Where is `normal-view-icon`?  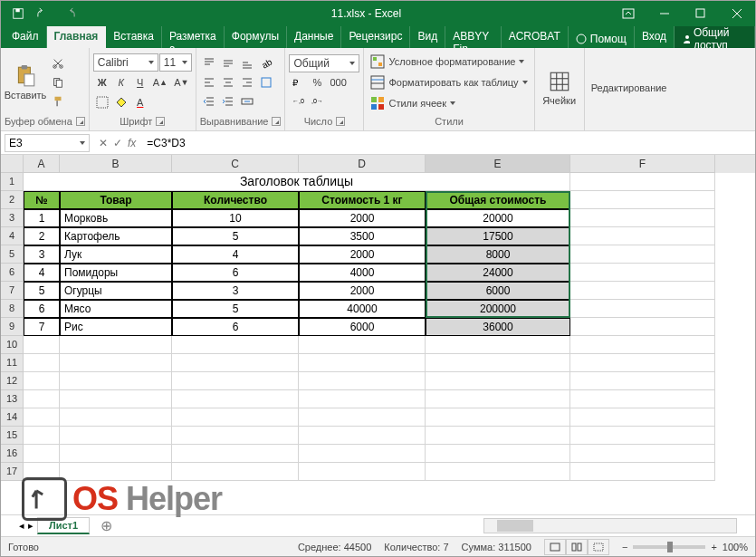 normal-view-icon is located at coordinates (555, 547).